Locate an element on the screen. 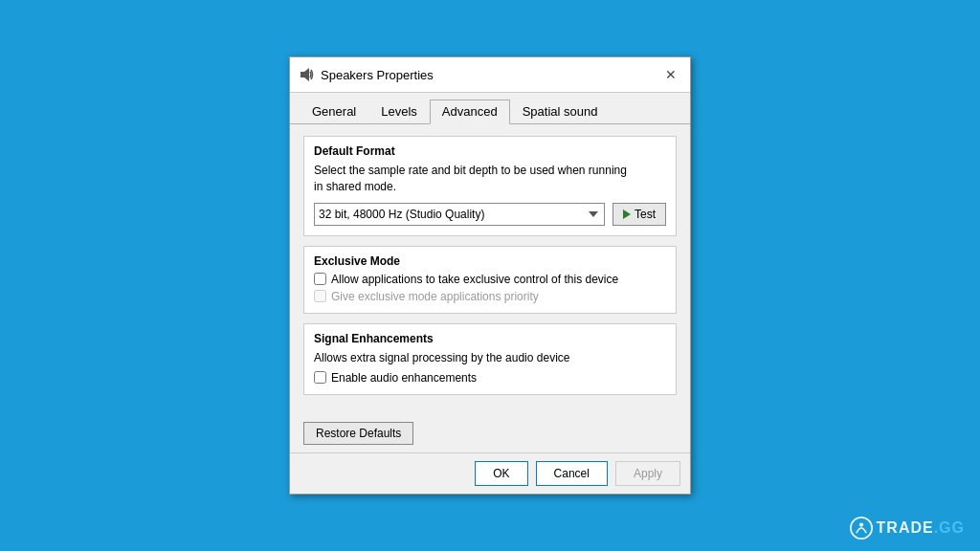  signal-enhancements-section: Signal Enhancements Allows extra signal … is located at coordinates (490, 360).